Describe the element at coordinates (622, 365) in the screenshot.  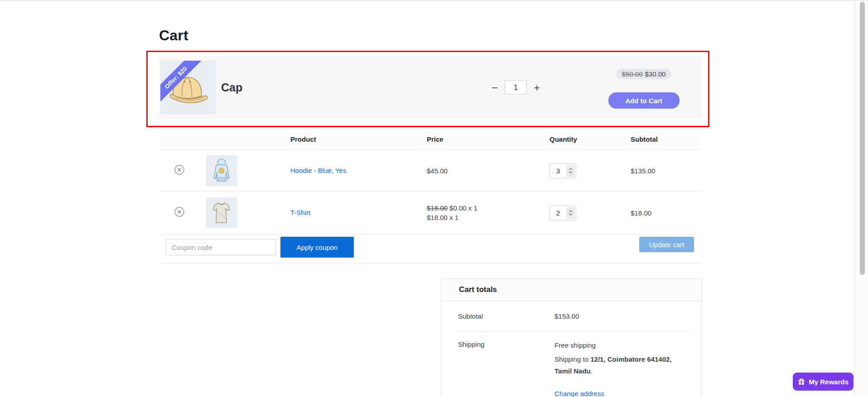
I see `shipping-destination: Shipping to 12/1, Coimbatore 641402, Tam…` at that location.